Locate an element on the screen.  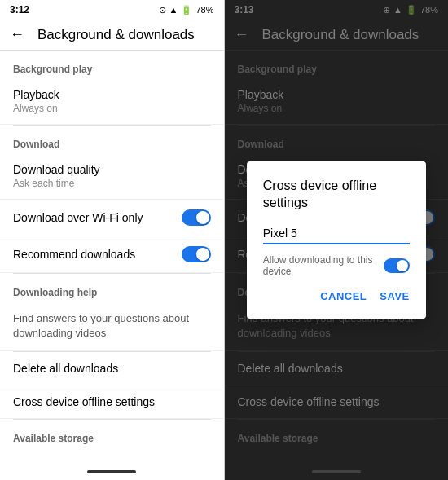
playback-text: Playback Always on is located at coordinates (36, 101).